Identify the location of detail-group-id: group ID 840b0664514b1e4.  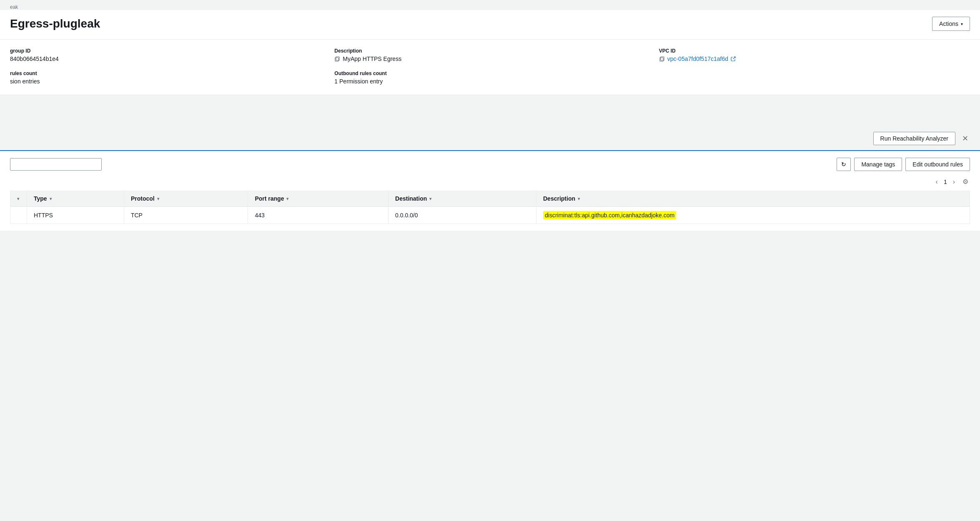
(165, 55).